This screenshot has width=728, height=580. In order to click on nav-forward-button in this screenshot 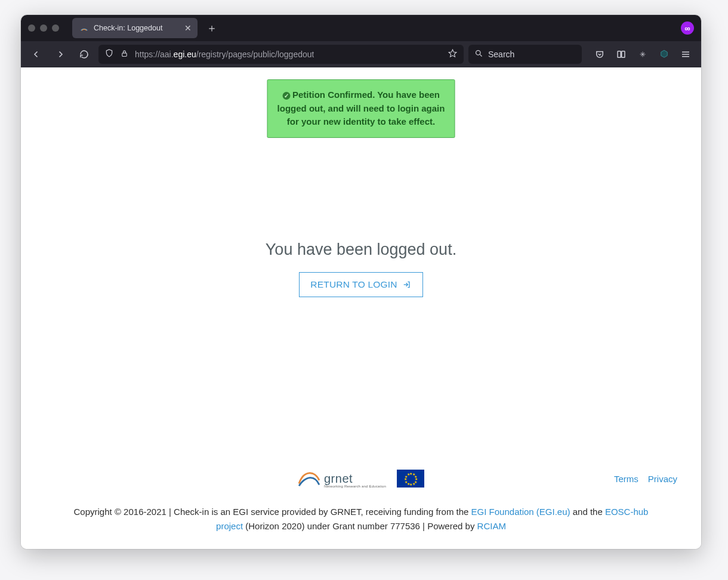, I will do `click(60, 54)`.